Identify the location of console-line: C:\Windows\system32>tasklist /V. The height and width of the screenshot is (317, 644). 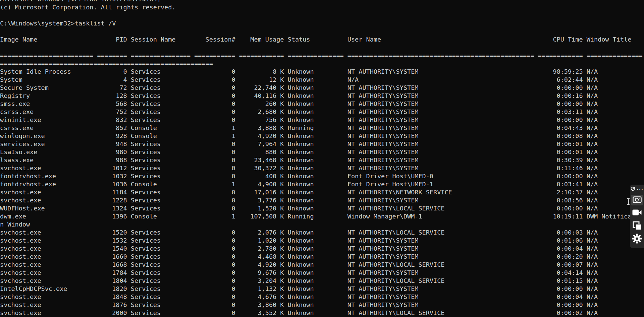
(321, 23).